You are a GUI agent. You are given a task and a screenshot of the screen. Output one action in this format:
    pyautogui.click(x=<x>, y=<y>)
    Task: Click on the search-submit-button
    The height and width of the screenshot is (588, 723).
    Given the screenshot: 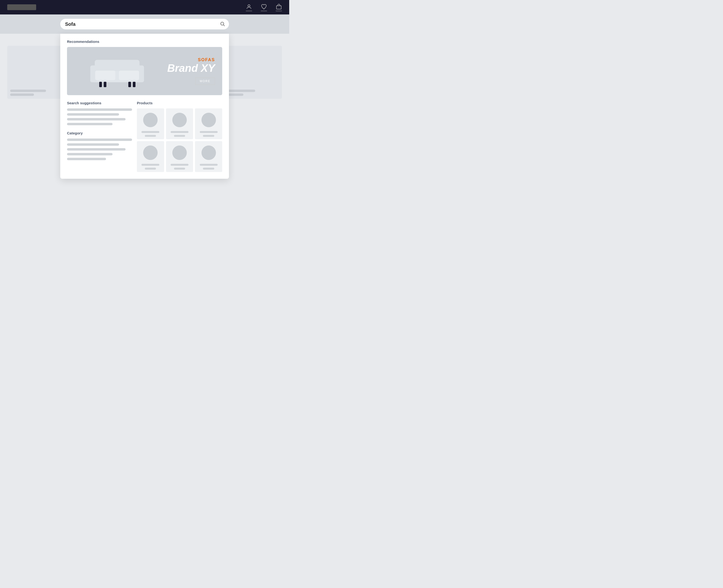 What is the action you would take?
    pyautogui.click(x=222, y=24)
    